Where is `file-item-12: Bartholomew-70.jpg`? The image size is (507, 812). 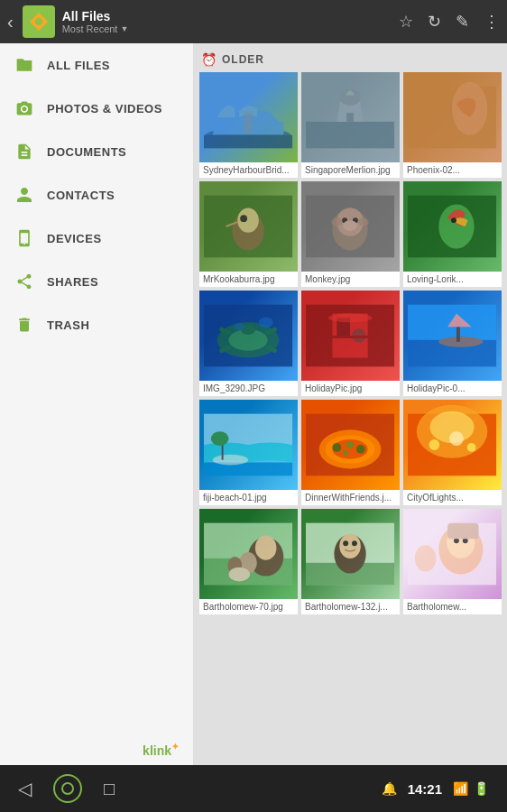 file-item-12: Bartholomew-70.jpg is located at coordinates (249, 561).